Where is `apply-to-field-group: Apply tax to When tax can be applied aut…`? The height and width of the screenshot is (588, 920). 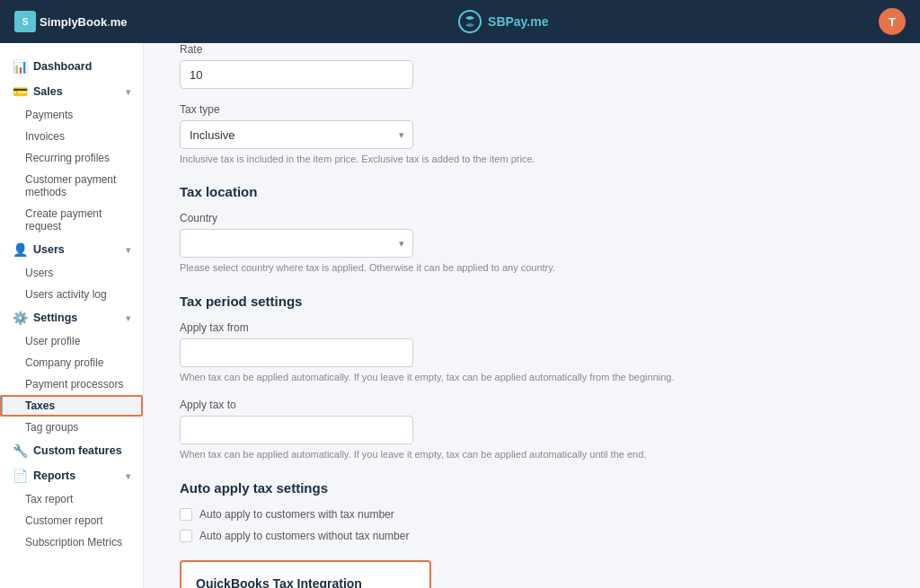 apply-to-field-group: Apply tax to When tax can be applied aut… is located at coordinates (532, 430).